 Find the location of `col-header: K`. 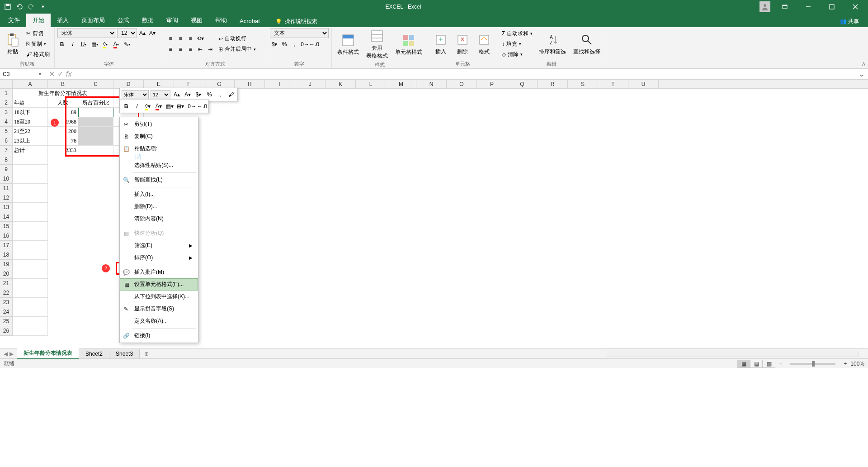

col-header: K is located at coordinates (341, 84).